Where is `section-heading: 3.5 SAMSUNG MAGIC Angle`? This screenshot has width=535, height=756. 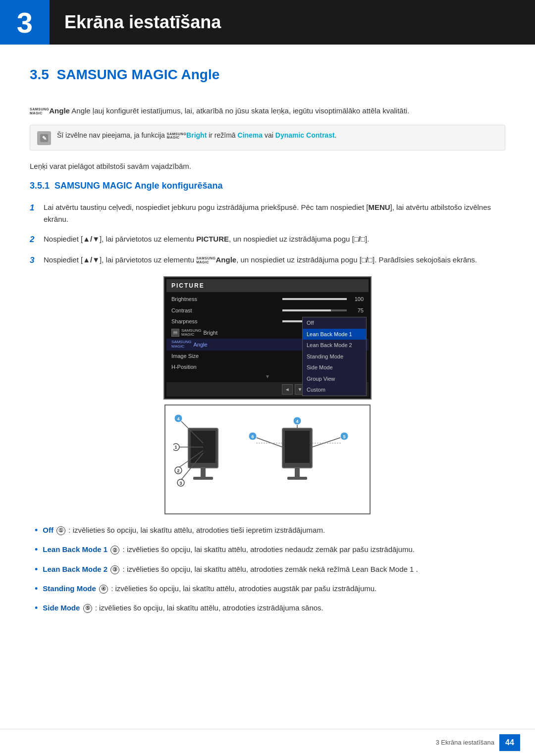 section-heading: 3.5 SAMSUNG MAGIC Angle is located at coordinates (268, 77).